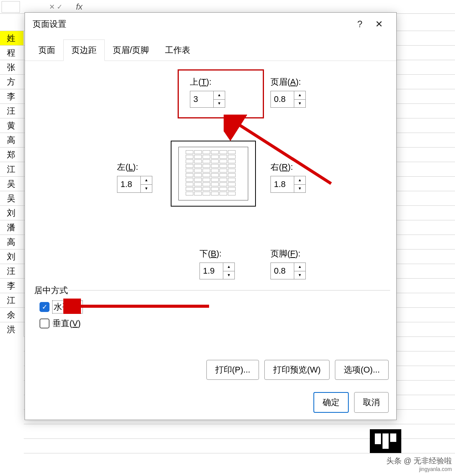  I want to click on row-cell: 方, so click(12, 82).